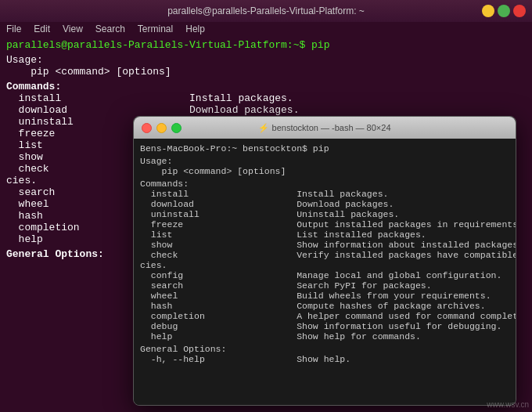  I want to click on mac-minimize-button, so click(161, 128).